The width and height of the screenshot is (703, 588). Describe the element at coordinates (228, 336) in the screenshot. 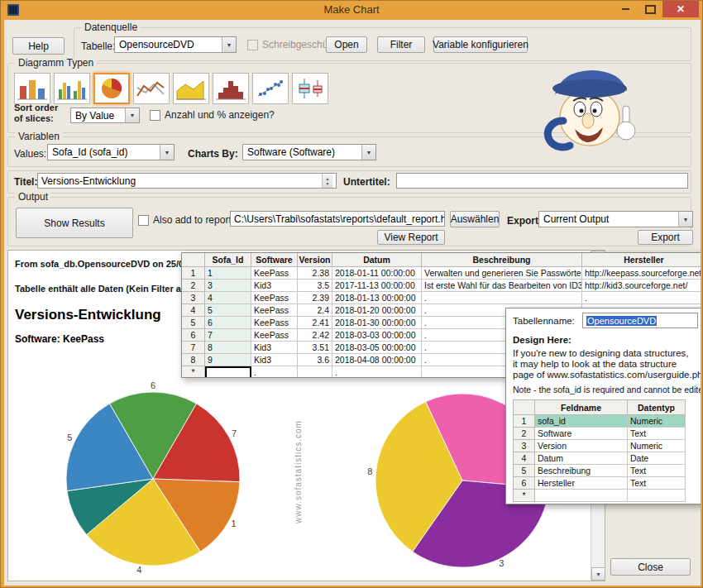

I see `table-cell: 7` at that location.